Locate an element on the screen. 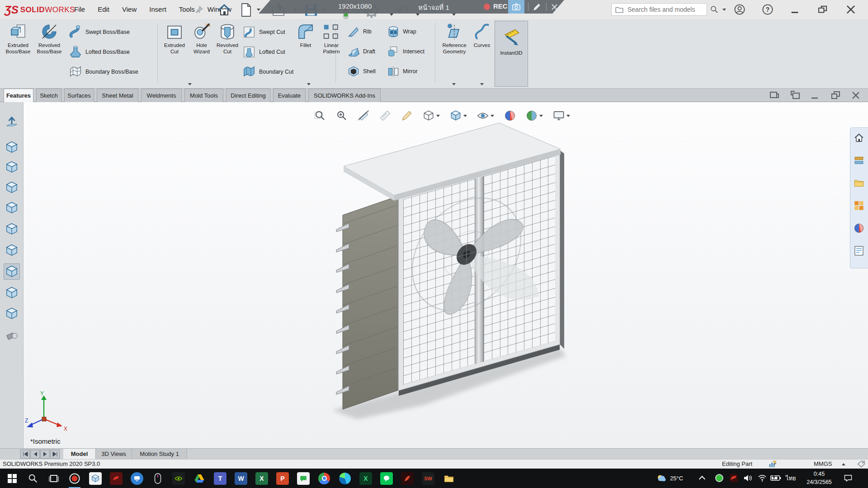 This screenshot has height=488, width=868. screenshot-camera-button is located at coordinates (516, 7).